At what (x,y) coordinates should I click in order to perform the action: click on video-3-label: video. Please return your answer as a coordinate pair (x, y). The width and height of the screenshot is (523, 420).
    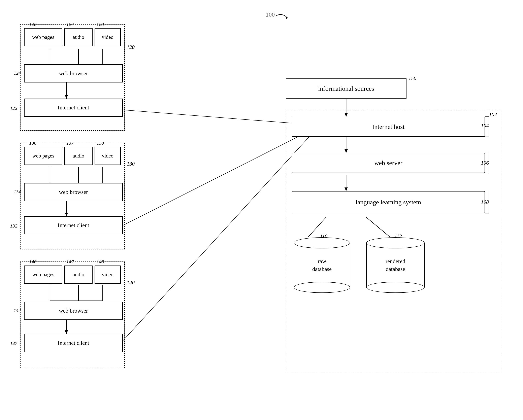
    Looking at the image, I should click on (108, 275).